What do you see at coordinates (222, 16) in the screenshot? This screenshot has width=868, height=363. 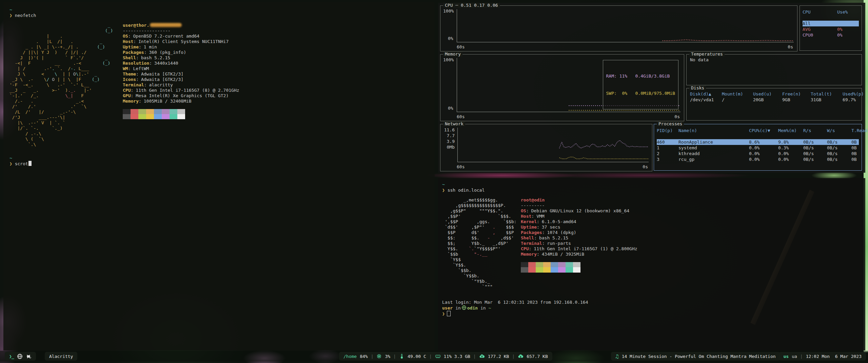 I see `prompt-line: ❯ neofetch` at bounding box center [222, 16].